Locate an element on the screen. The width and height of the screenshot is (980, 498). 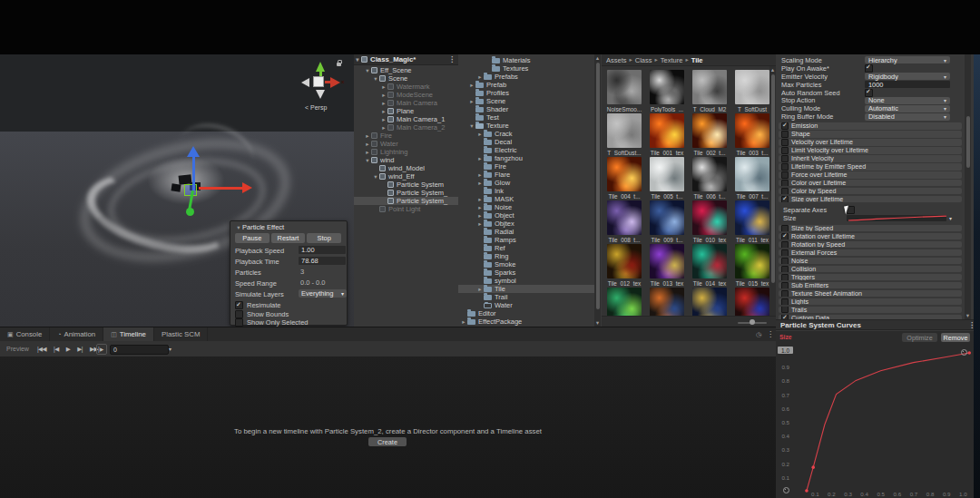
transport-button-3: ▶| is located at coordinates (80, 348).